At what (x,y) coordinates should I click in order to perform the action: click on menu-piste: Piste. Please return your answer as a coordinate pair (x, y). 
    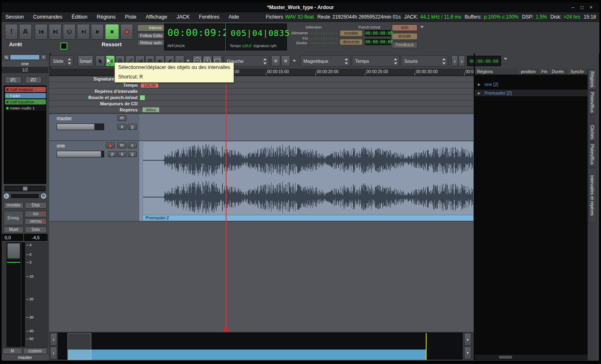
    Looking at the image, I should click on (131, 17).